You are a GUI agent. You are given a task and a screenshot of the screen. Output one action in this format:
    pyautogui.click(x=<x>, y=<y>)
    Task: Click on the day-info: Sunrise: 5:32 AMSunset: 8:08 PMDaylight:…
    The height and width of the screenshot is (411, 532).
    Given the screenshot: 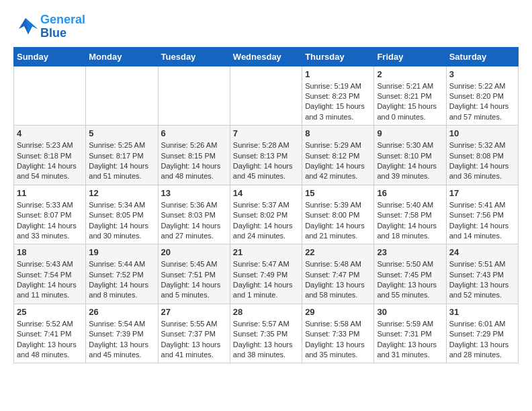 What is the action you would take?
    pyautogui.click(x=482, y=161)
    